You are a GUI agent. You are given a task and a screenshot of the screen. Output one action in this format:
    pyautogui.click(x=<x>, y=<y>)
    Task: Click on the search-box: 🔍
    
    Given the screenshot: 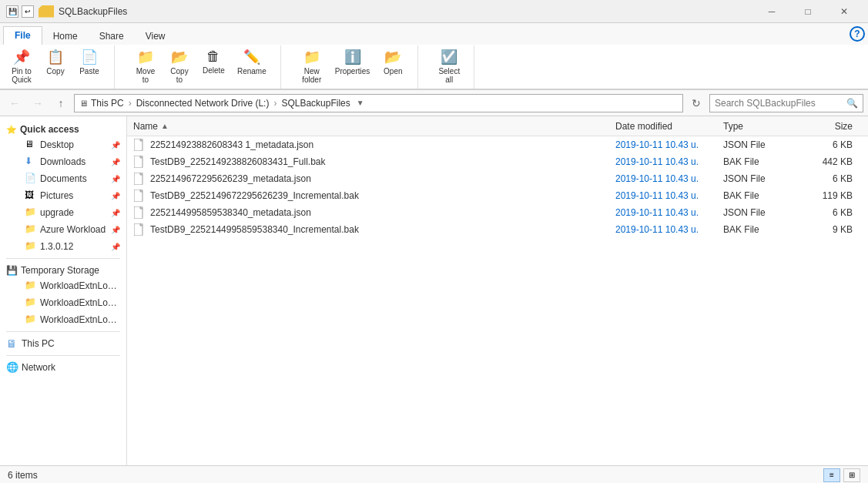 What is the action you would take?
    pyautogui.click(x=786, y=103)
    